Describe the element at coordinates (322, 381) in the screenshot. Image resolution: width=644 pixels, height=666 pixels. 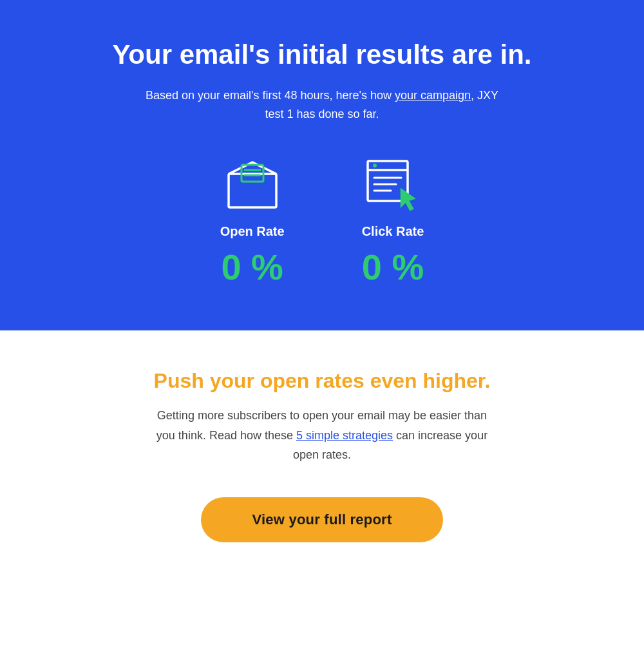
I see `content-title: Push your open rates even higher.` at that location.